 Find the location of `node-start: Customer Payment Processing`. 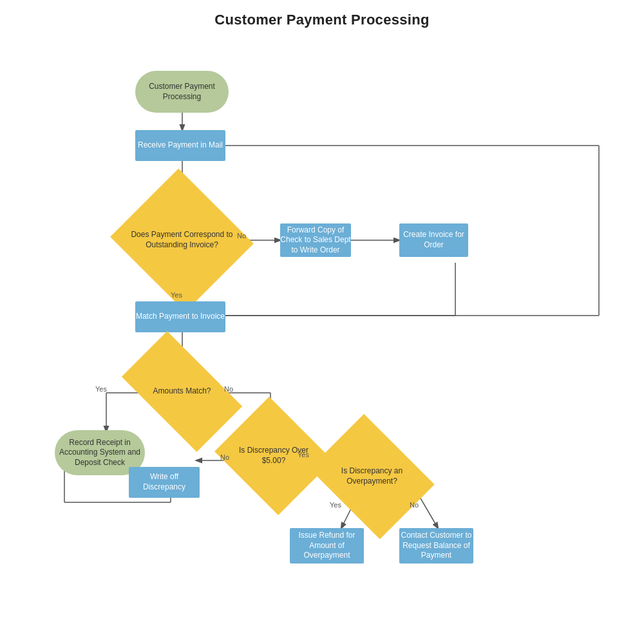

node-start: Customer Payment Processing is located at coordinates (182, 91).